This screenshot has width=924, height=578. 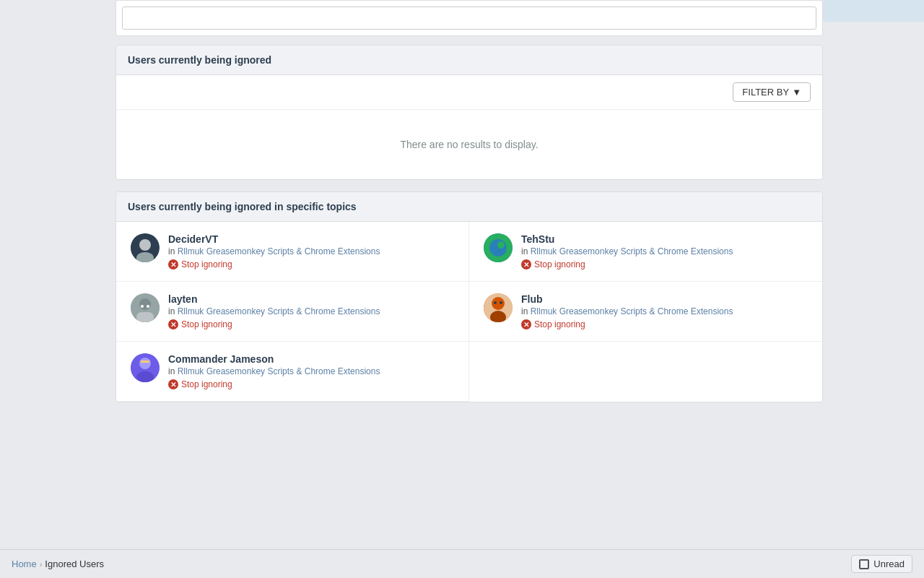 I want to click on stop-icon-decidervt: ✕, so click(x=173, y=264).